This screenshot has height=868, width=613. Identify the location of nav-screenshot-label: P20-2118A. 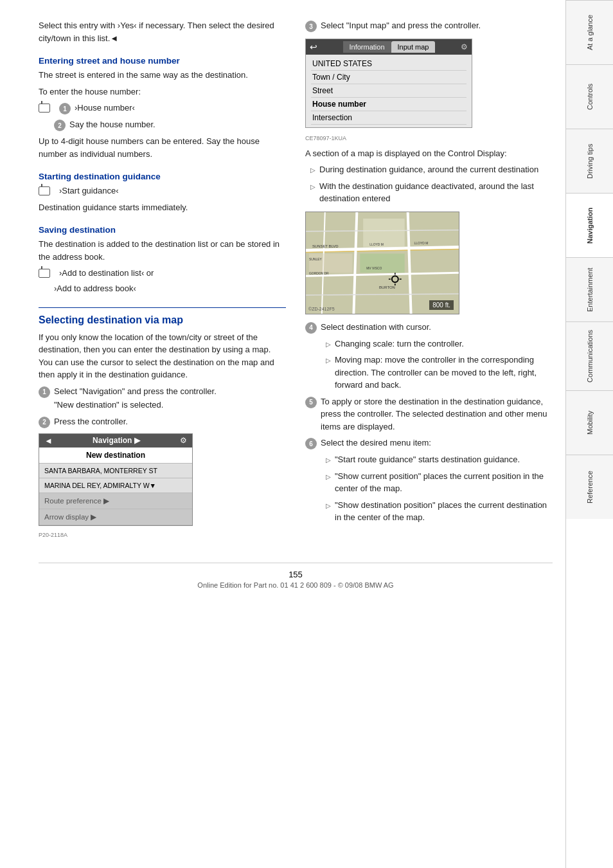
(162, 536).